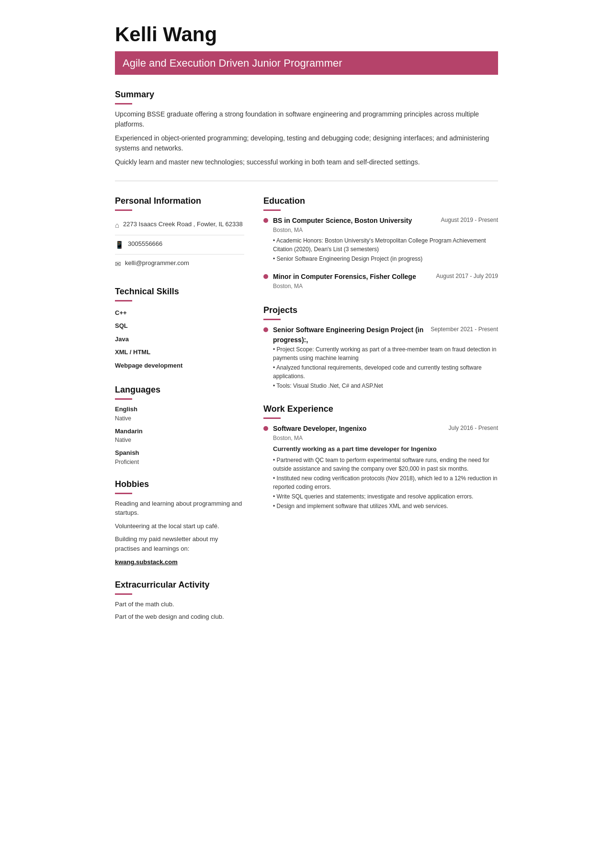 This screenshot has width=613, height=868. I want to click on email-icon: ✉, so click(118, 265).